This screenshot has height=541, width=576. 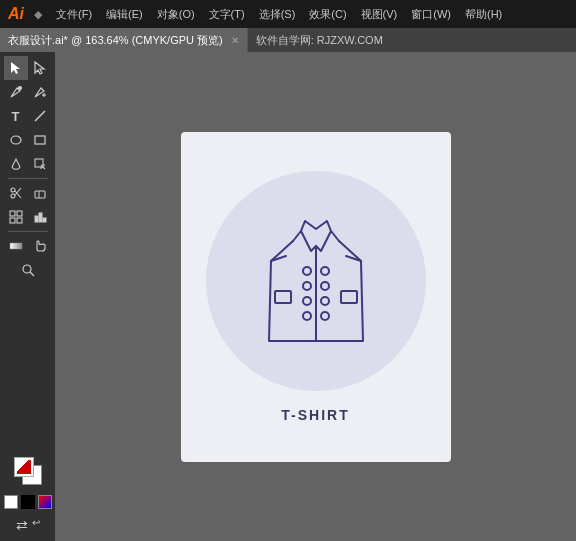 What do you see at coordinates (288, 40) in the screenshot?
I see `tab-bar: 衣服设计.ai* @ 163.64% (CMYK/GPU 预览) ✕ 软件自学网…` at bounding box center [288, 40].